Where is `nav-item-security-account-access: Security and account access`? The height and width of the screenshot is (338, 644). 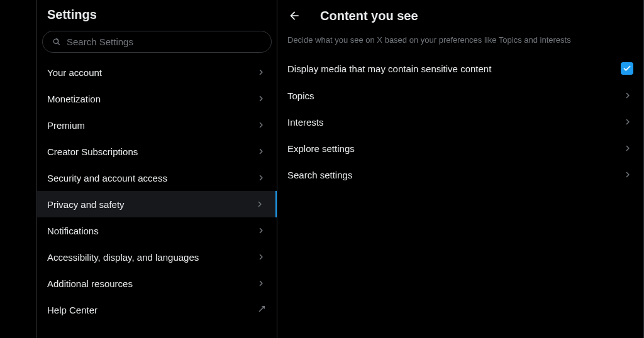
nav-item-security-account-access: Security and account access is located at coordinates (157, 178).